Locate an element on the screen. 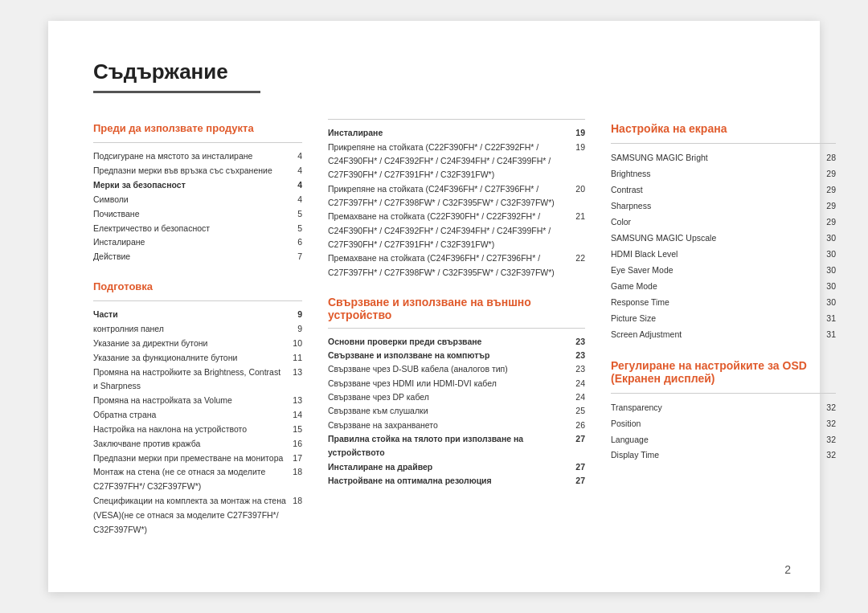 Image resolution: width=868 pixels, height=613 pixels. right-toc-label: Position is located at coordinates (715, 424).